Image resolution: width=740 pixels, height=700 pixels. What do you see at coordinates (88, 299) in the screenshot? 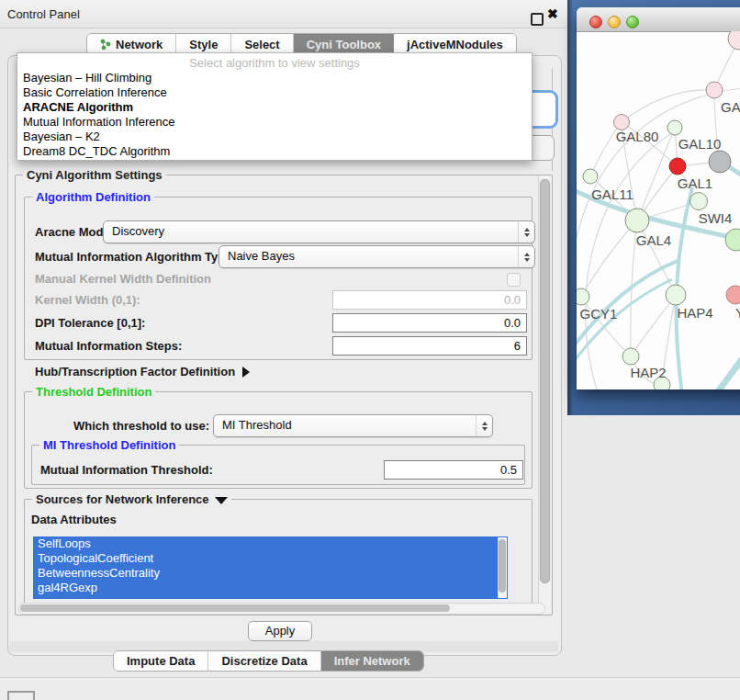
I see `kernel-width-label: Kernel Width (0,1):` at bounding box center [88, 299].